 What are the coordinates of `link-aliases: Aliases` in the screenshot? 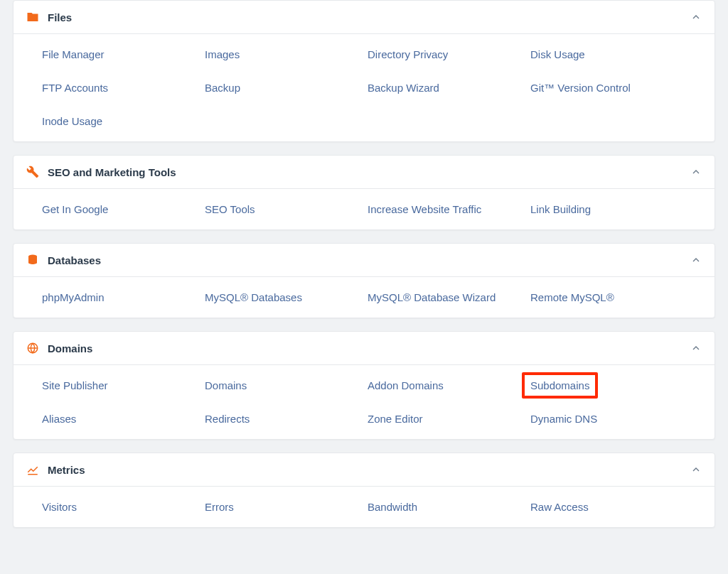 It's located at (119, 419).